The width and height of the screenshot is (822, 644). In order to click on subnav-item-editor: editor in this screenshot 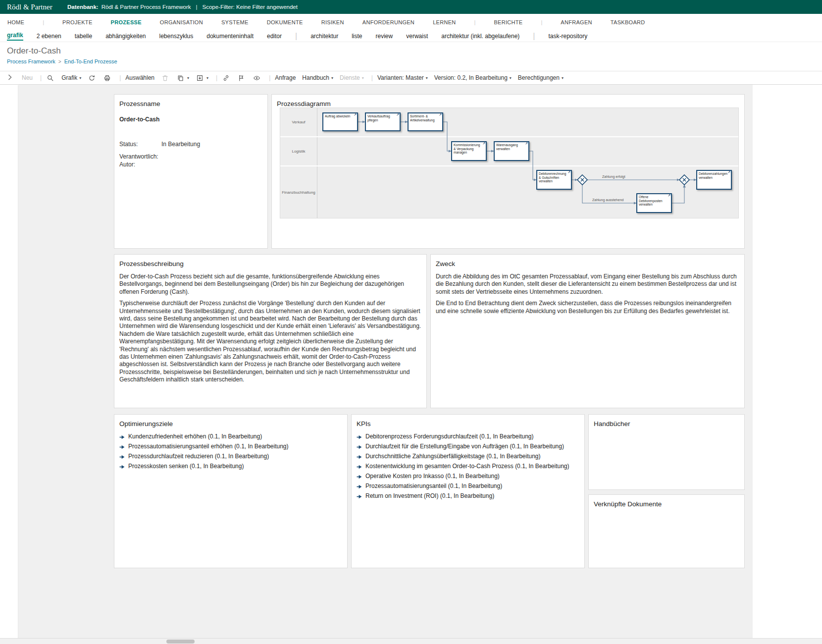, I will do `click(274, 36)`.